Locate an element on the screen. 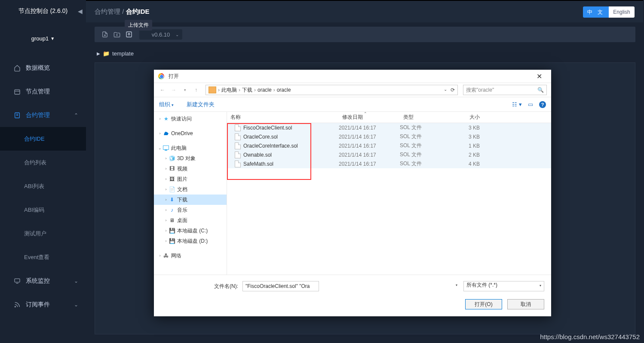  side-onedrive: ›OneDrive is located at coordinates (190, 133).